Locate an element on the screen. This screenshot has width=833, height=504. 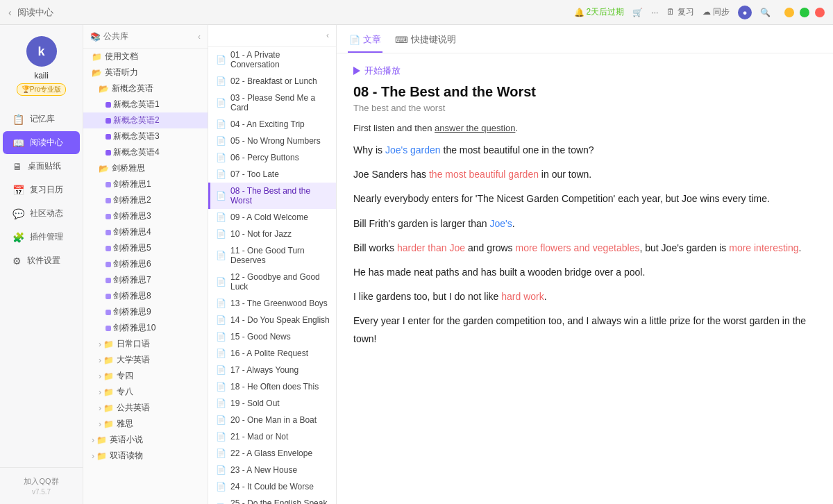
lesson-item-06: 📄06 - Percy Buttons is located at coordinates (272, 158).